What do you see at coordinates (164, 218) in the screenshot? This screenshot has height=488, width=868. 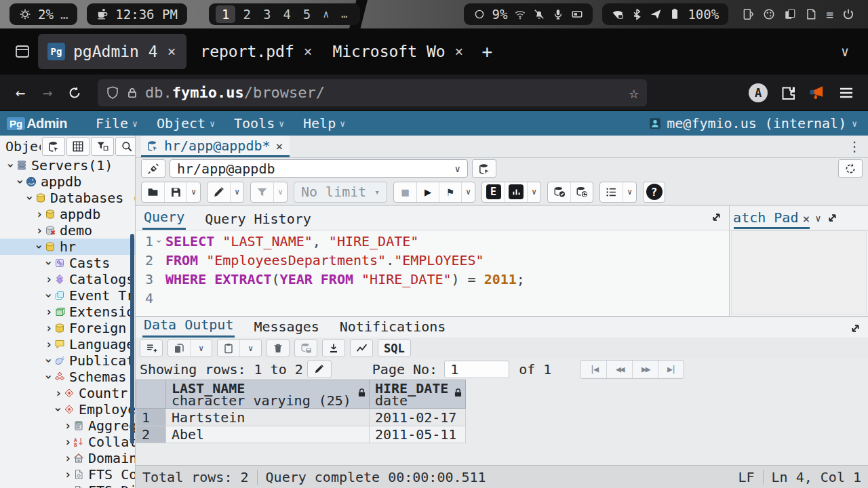 I see `tab-query: Query` at bounding box center [164, 218].